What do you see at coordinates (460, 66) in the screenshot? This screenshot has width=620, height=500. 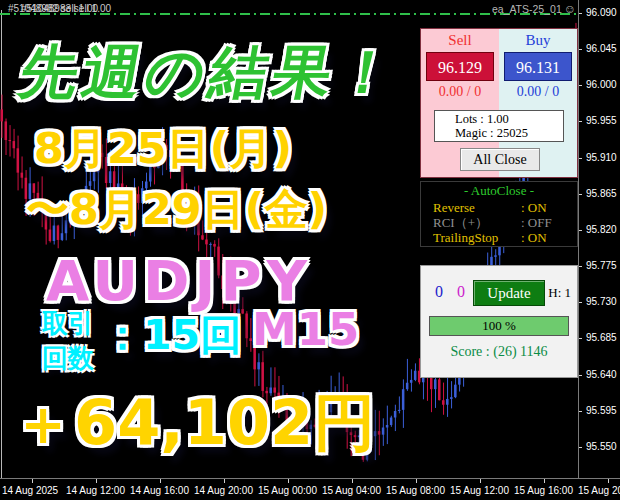 I see `sell-button: 96.129` at bounding box center [460, 66].